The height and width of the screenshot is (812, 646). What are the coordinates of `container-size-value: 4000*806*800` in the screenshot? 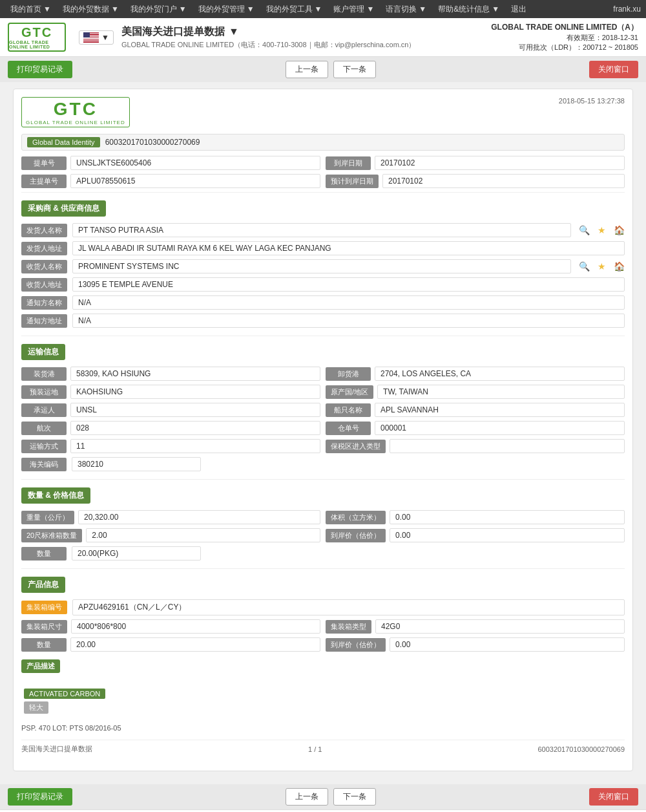 It's located at (196, 626).